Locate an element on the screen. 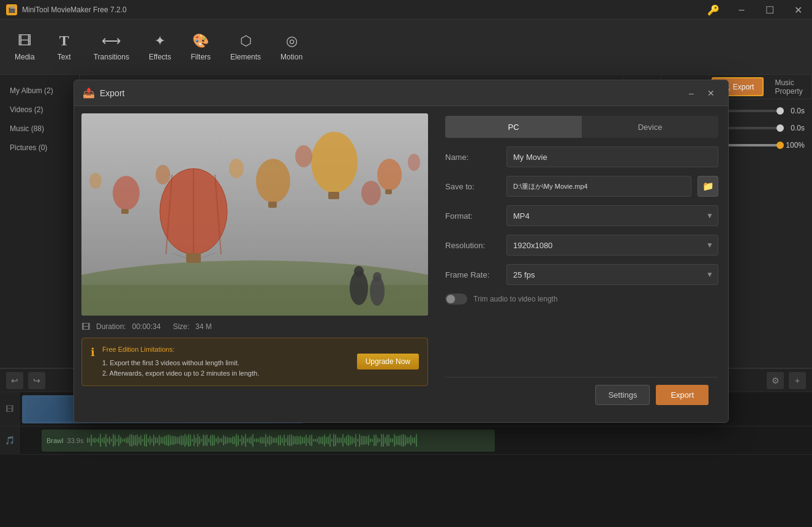  audio-clip: Brawl 33.9s is located at coordinates (268, 441).